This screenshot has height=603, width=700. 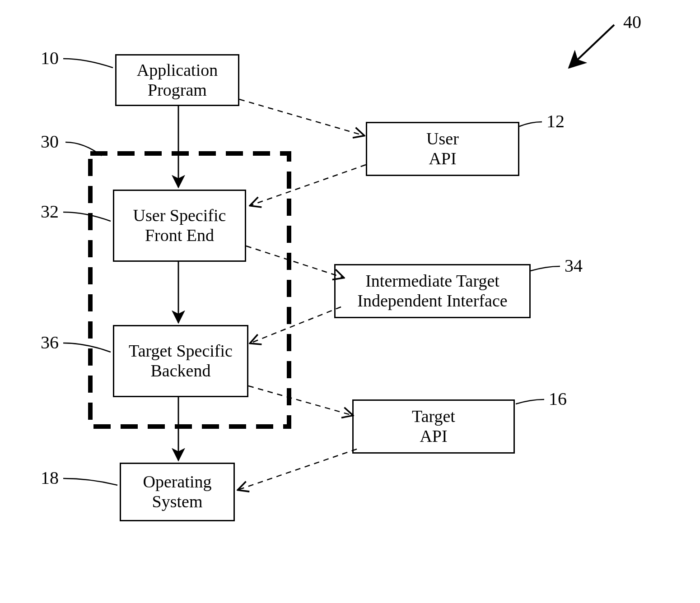 I want to click on box-backend-line1: Target Specific, so click(x=181, y=351).